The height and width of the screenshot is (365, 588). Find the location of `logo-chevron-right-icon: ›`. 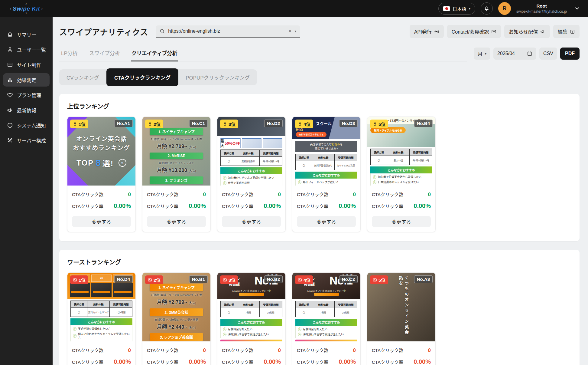

logo-chevron-right-icon: › is located at coordinates (42, 8).